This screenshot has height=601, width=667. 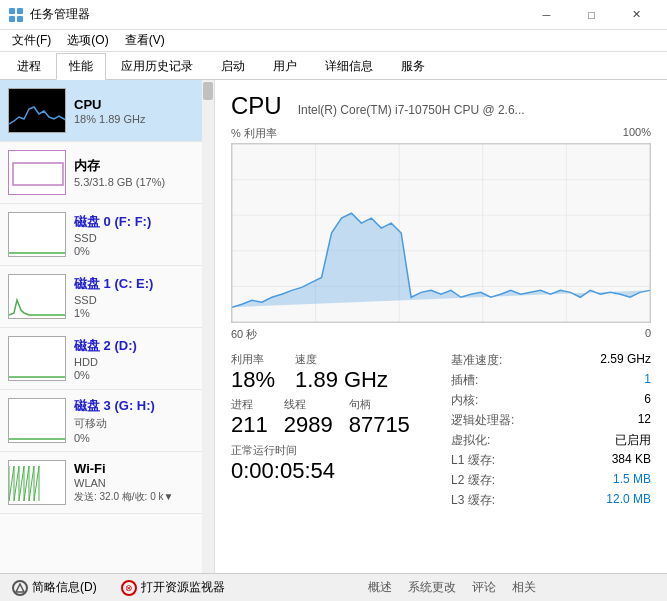 What do you see at coordinates (140, 251) in the screenshot?
I see `disk0-item-sub2: 0%` at bounding box center [140, 251].